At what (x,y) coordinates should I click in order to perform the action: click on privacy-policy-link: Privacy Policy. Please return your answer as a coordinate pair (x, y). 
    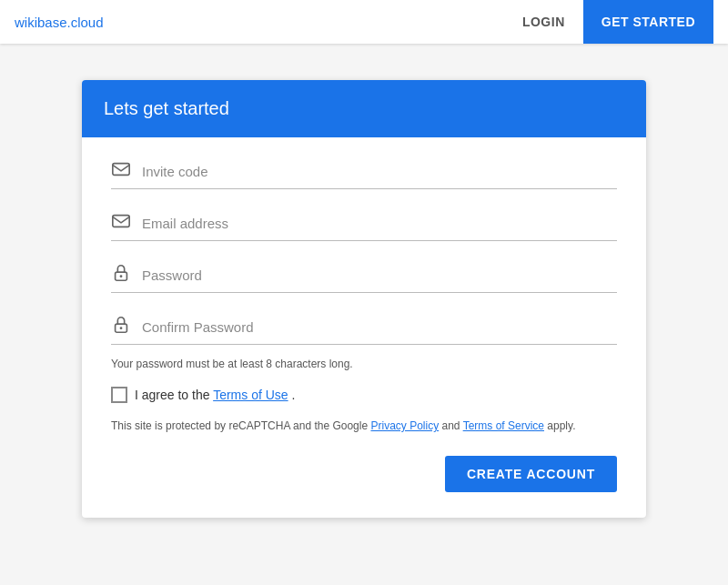
    Looking at the image, I should click on (404, 426).